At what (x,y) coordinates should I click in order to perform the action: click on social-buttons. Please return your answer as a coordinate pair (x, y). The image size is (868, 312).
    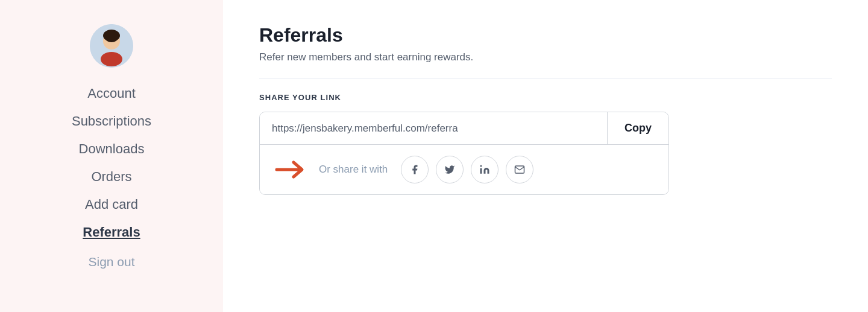
    Looking at the image, I should click on (467, 170).